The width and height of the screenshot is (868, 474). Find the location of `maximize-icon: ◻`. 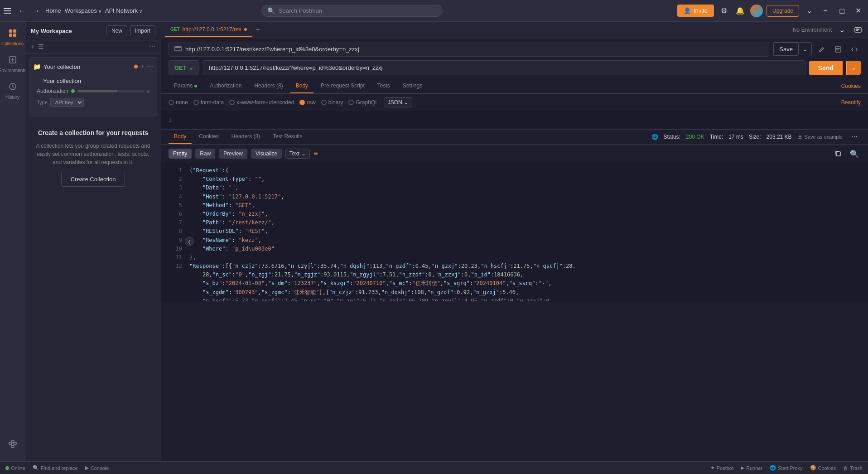

maximize-icon: ◻ is located at coordinates (842, 11).